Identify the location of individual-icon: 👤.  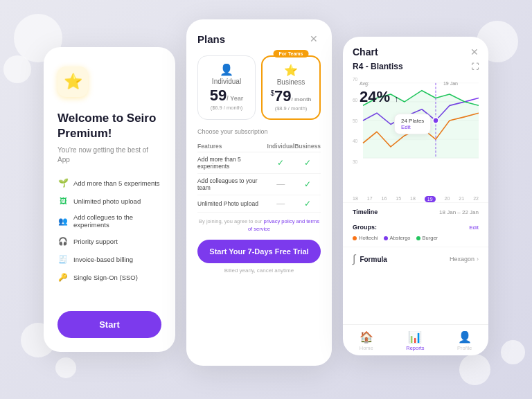
(227, 69).